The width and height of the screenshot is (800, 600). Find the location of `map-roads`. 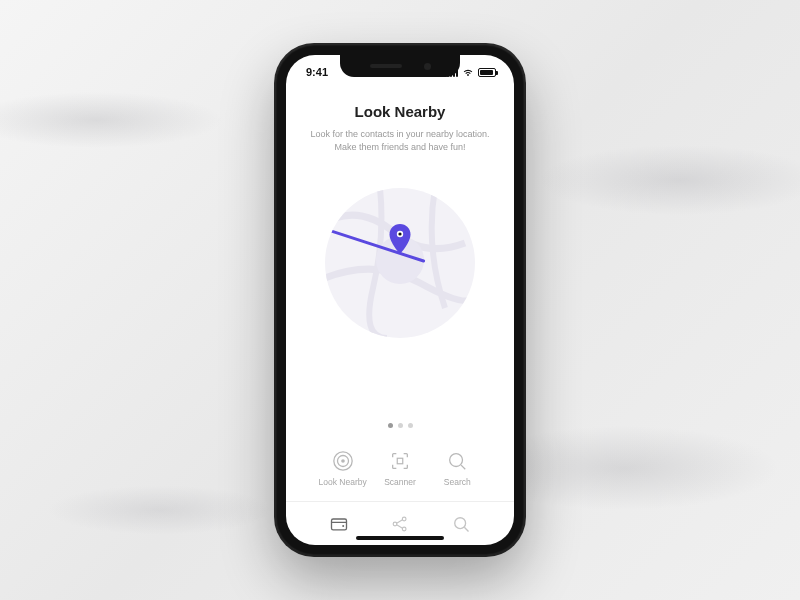

map-roads is located at coordinates (400, 263).